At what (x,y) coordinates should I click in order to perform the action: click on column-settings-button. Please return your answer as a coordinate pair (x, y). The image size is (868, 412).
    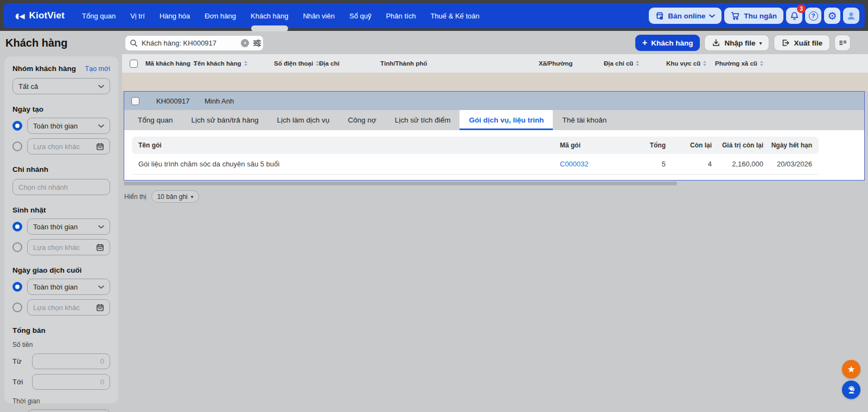
    Looking at the image, I should click on (843, 43).